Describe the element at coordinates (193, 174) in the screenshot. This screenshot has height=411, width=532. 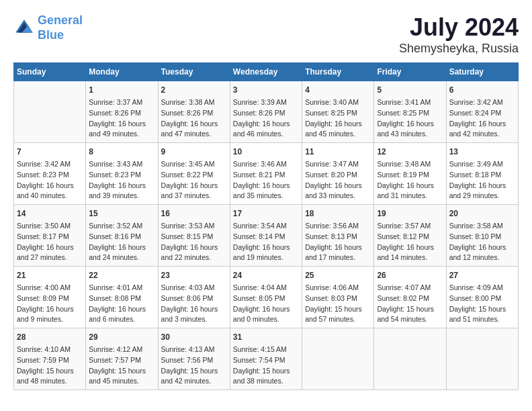
I see `calendar-cell: 9Sunrise: 3:45 AM Sunset: 8:22 PM Daylig…` at that location.